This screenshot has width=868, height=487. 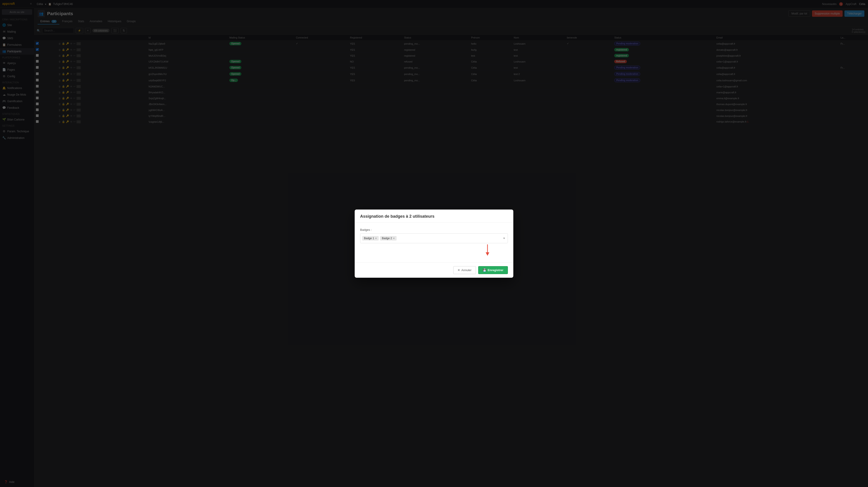 I want to click on cancel-x-icon: ✕, so click(x=459, y=270).